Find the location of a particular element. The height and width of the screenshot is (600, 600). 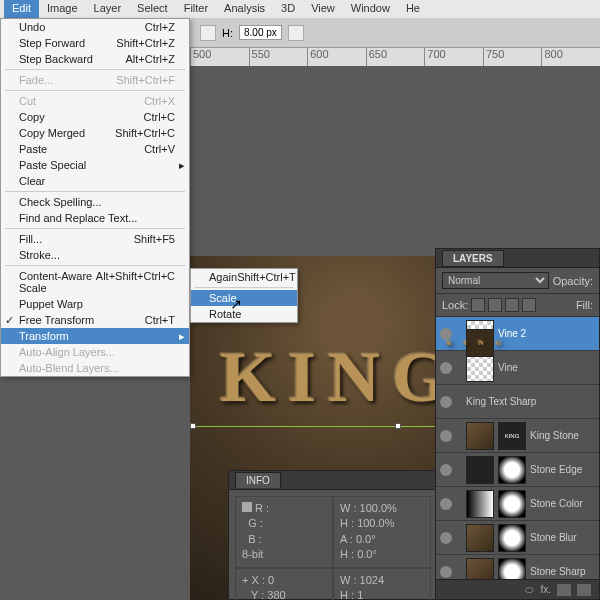

layer-list: Vine 2VineKINGKing Text SharpKINGKing St… is located at coordinates (518, 453).